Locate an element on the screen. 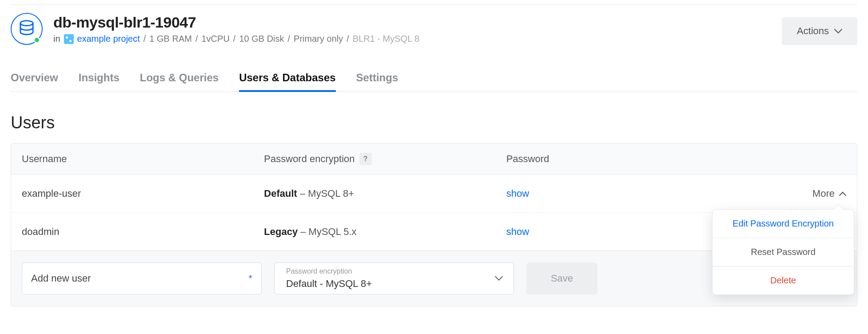  cell-username: example-user is located at coordinates (143, 194).